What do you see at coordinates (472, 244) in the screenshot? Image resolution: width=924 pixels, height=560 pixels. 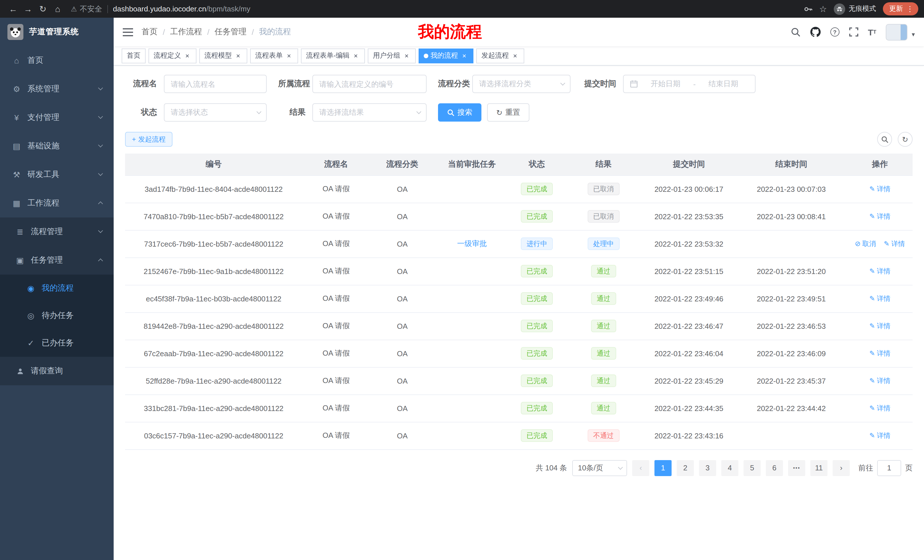 I see `approval-task-link: 一级审批` at bounding box center [472, 244].